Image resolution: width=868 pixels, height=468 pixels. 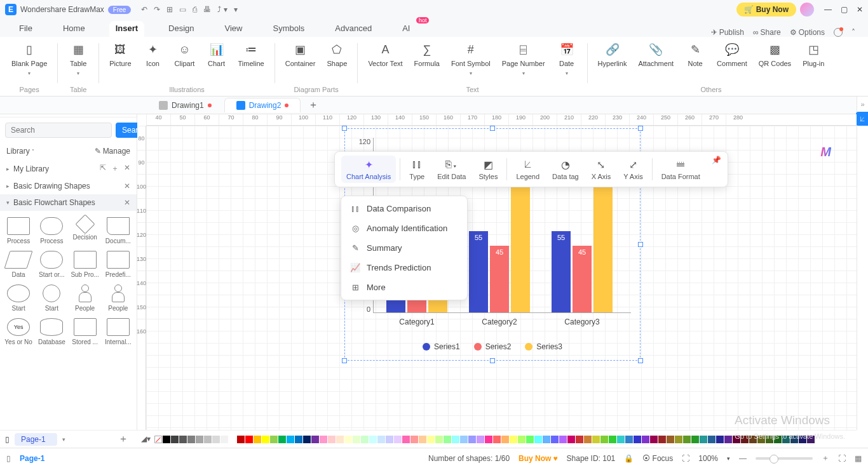 What do you see at coordinates (417, 169) in the screenshot?
I see `chart-type-button: ⫿⫿Type` at bounding box center [417, 169].